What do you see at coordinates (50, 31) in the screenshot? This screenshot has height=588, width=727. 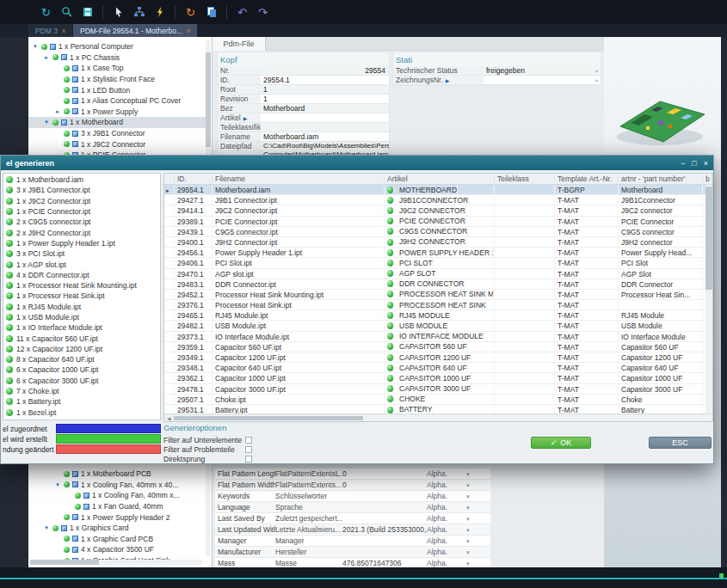 I see `tab-pdm3: PDM 3 x` at bounding box center [50, 31].